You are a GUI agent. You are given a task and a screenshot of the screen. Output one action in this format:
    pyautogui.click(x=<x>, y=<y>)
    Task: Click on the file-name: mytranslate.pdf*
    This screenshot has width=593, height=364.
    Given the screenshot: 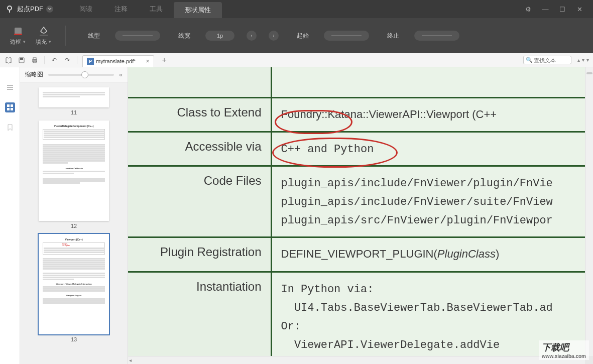 What is the action you would take?
    pyautogui.click(x=115, y=61)
    